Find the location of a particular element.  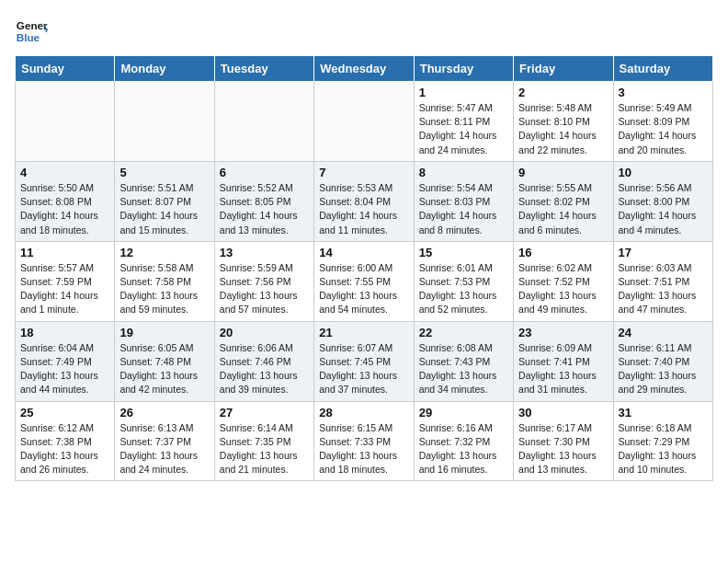

calendar-cell: 16Sunrise: 6:02 AM Sunset: 7:52 PM Dayli… is located at coordinates (563, 282).